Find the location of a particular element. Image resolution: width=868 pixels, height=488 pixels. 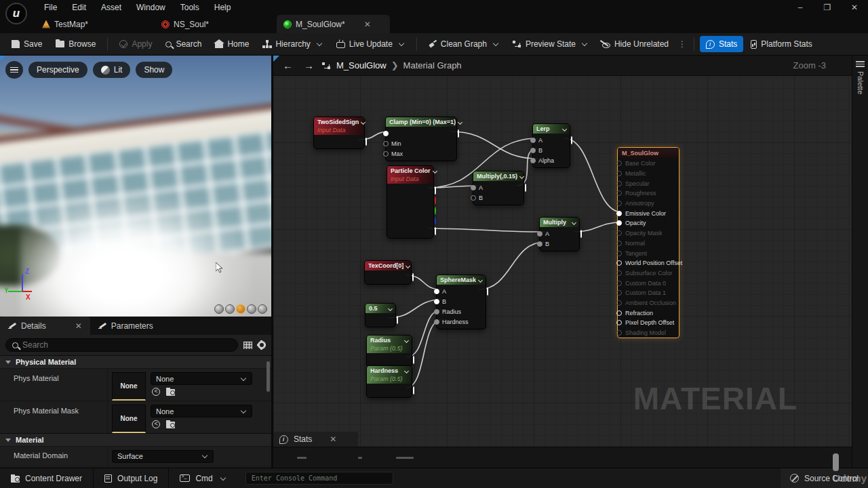

menu-edit: Edit is located at coordinates (79, 7).